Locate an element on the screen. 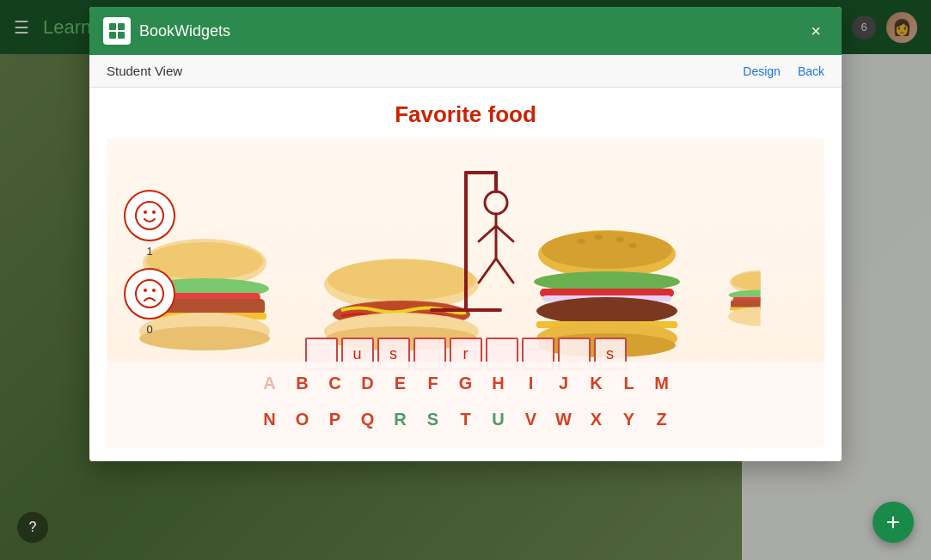 The height and width of the screenshot is (560, 931). key-A: A is located at coordinates (270, 383).